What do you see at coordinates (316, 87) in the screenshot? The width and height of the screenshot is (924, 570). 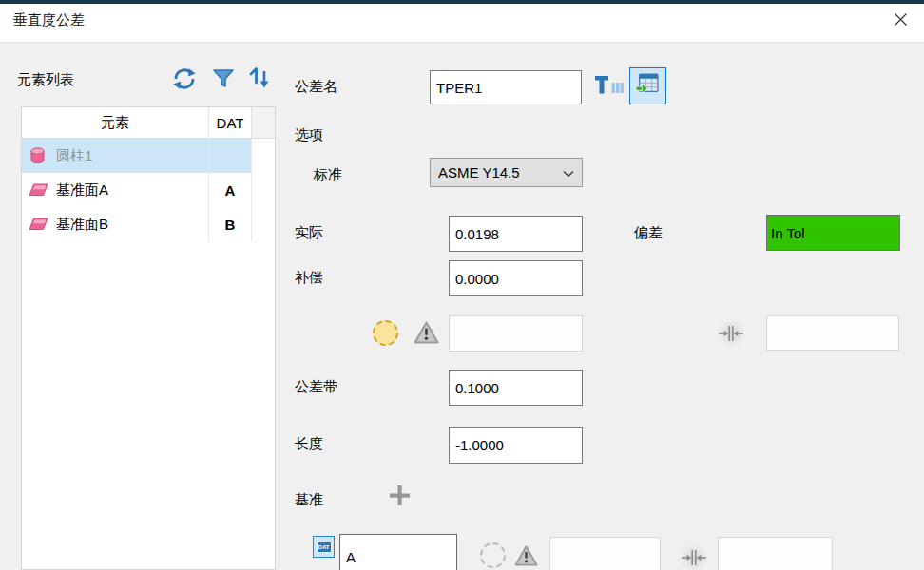 I see `tolerance-name-label: 公差名` at bounding box center [316, 87].